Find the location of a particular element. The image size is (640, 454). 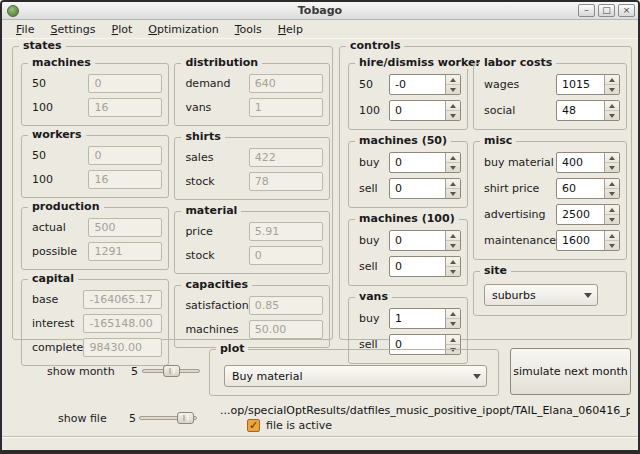

field-label: machines is located at coordinates (210, 330).